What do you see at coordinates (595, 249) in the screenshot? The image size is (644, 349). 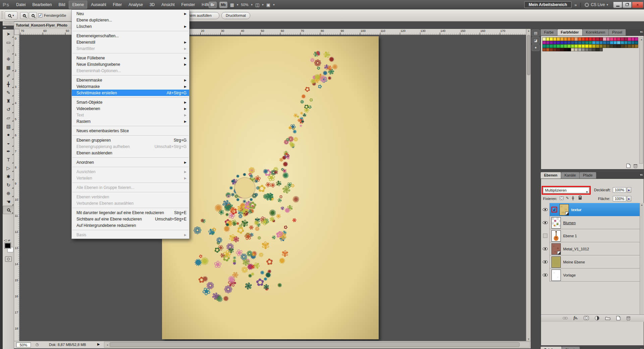 I see `layer-main: Metal_V1_1012` at bounding box center [595, 249].